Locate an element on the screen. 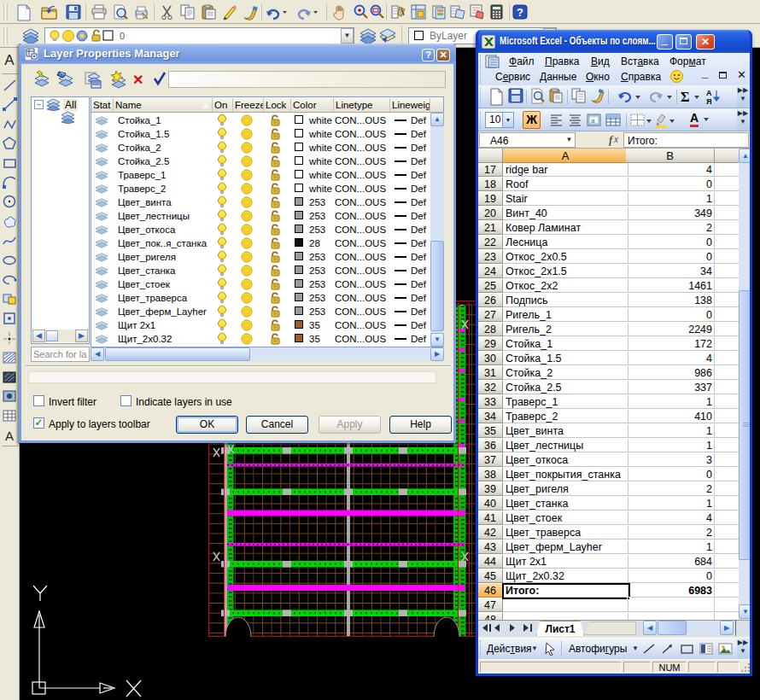 Image resolution: width=760 pixels, height=700 pixels. svg-text: А is located at coordinates (709, 93).